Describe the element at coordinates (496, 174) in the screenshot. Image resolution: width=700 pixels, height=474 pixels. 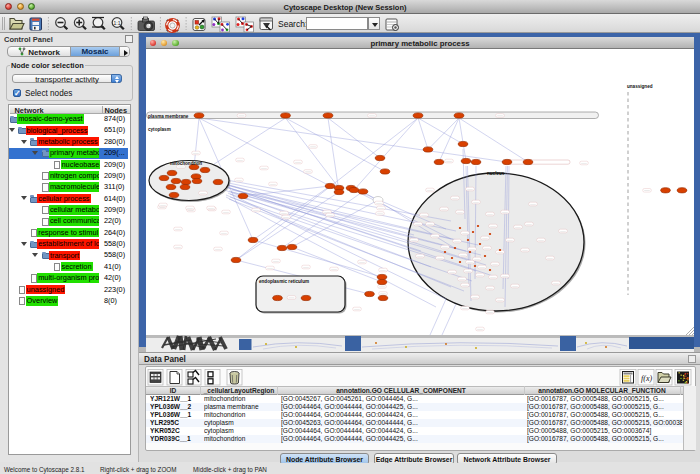
I see `svg-text: nucleus` at that location.